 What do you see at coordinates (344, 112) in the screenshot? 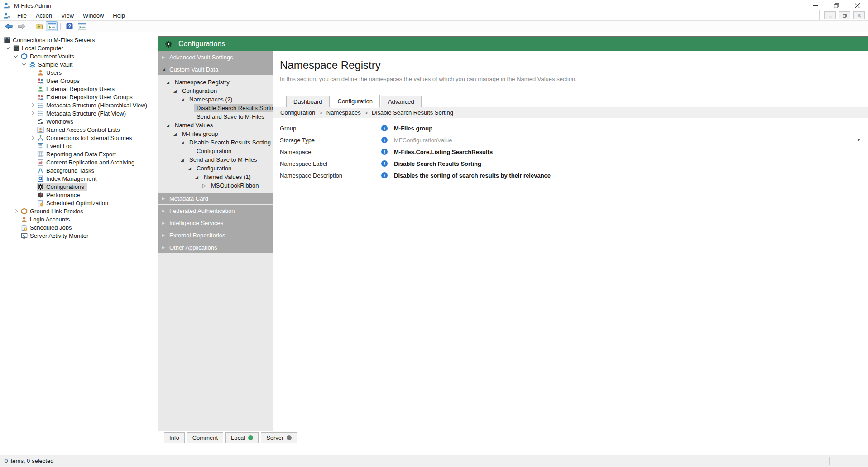
I see `breadcrumb-item: Namespaces` at bounding box center [344, 112].